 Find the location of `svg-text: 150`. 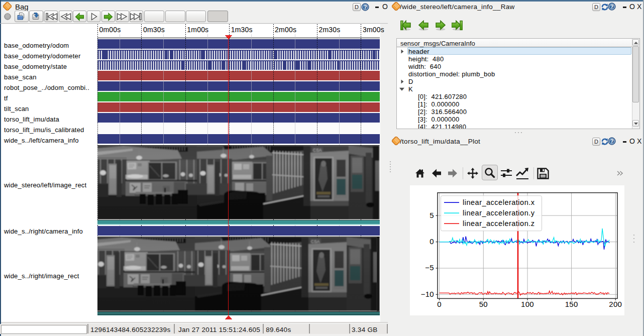

svg-text: 150 is located at coordinates (572, 304).